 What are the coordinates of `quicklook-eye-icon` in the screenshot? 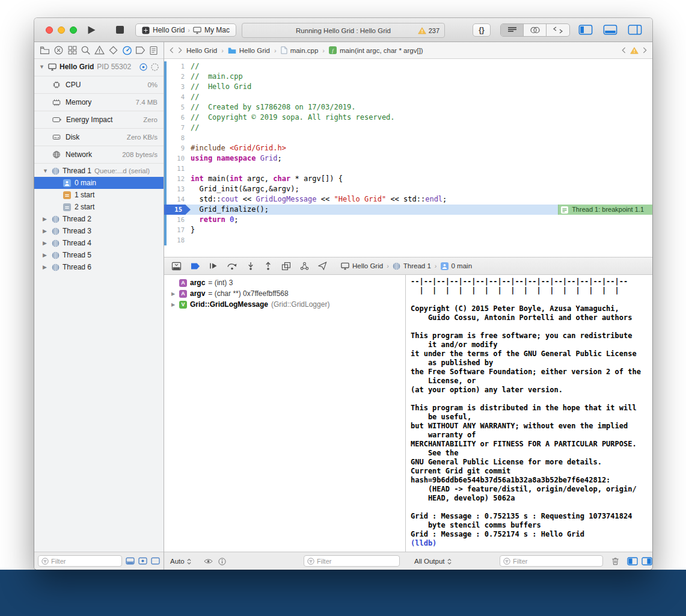 It's located at (208, 561).